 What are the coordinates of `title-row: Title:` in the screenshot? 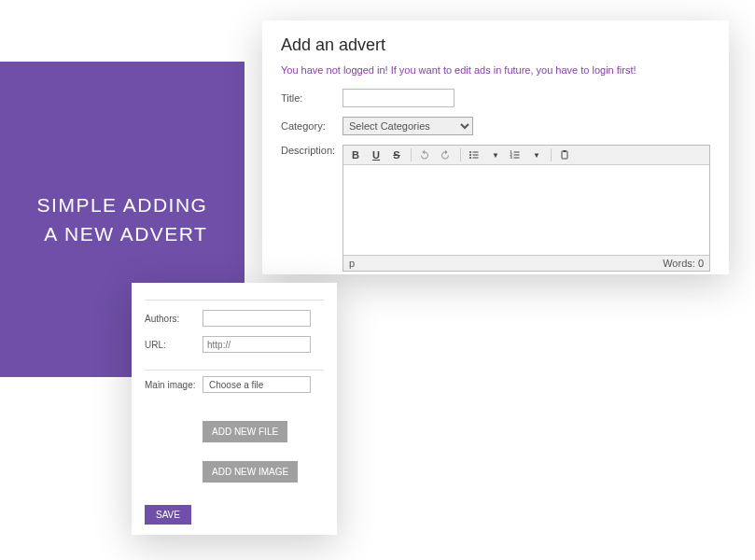 It's located at (496, 98).